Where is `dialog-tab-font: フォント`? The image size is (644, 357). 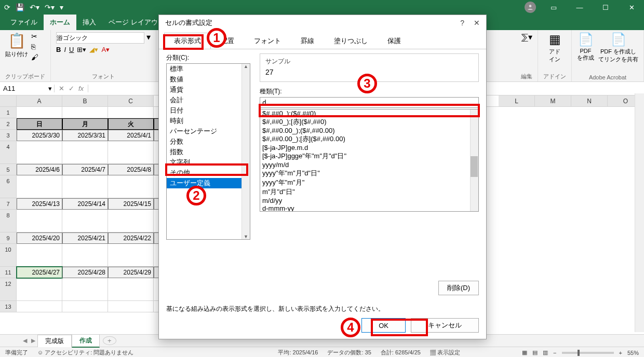
dialog-tab-font: フォント is located at coordinates (267, 41).